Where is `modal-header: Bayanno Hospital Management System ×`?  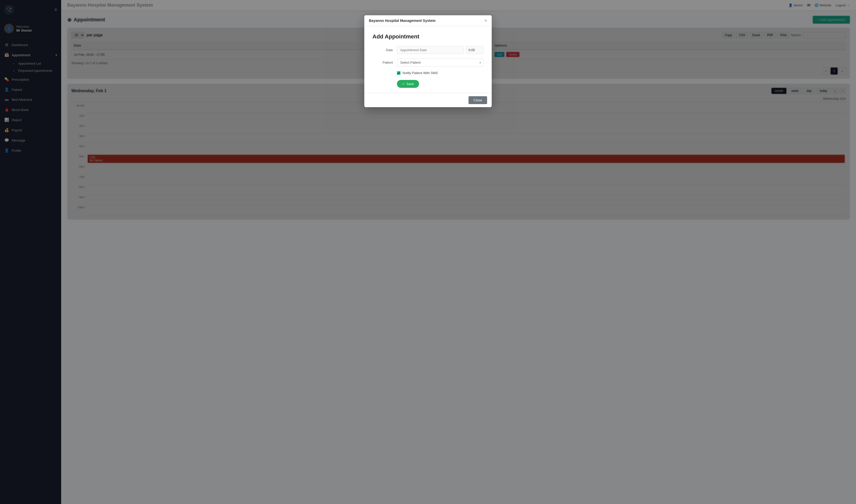 modal-header: Bayanno Hospital Management System × is located at coordinates (428, 21).